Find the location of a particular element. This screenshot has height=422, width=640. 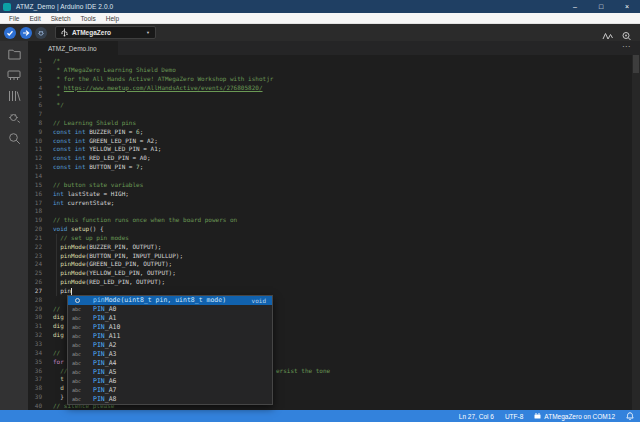

debug-icon is located at coordinates (41, 33).